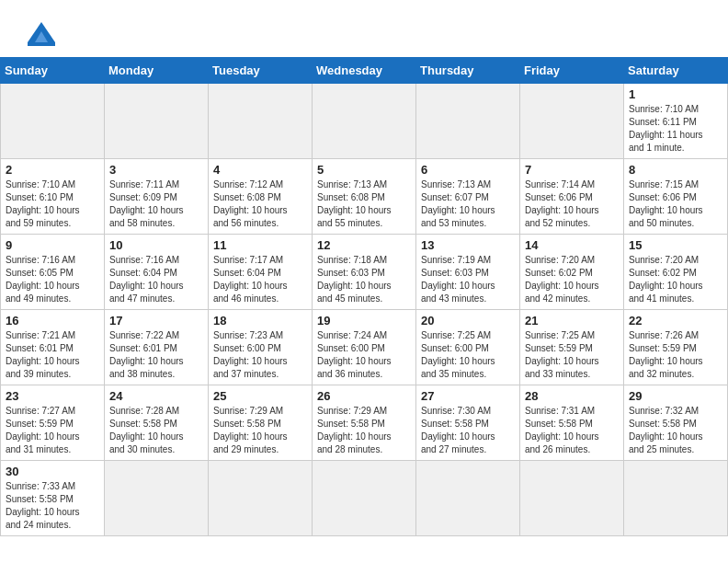 The image size is (728, 563). Describe the element at coordinates (260, 245) in the screenshot. I see `day-number: 11` at that location.